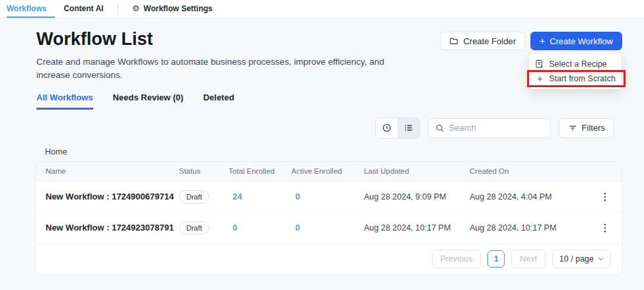 The width and height of the screenshot is (644, 290). Describe the element at coordinates (387, 128) in the screenshot. I see `timeline-view-button` at that location.